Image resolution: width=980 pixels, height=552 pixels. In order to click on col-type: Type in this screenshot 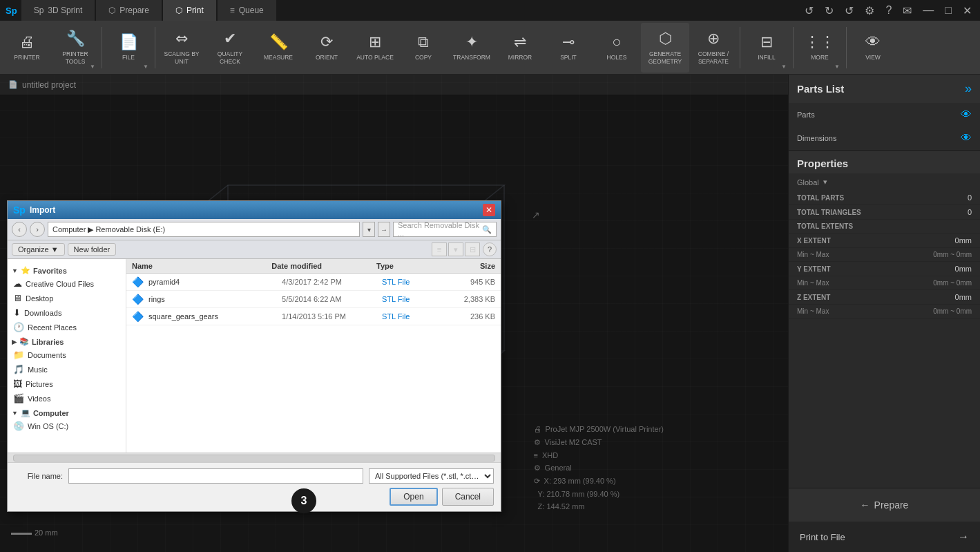, I will do `click(412, 266)`.